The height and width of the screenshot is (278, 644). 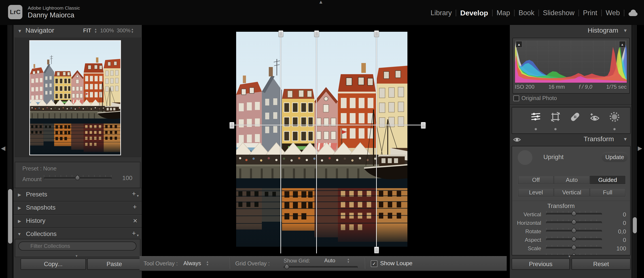 What do you see at coordinates (614, 117) in the screenshot?
I see `masking-tool-icon` at bounding box center [614, 117].